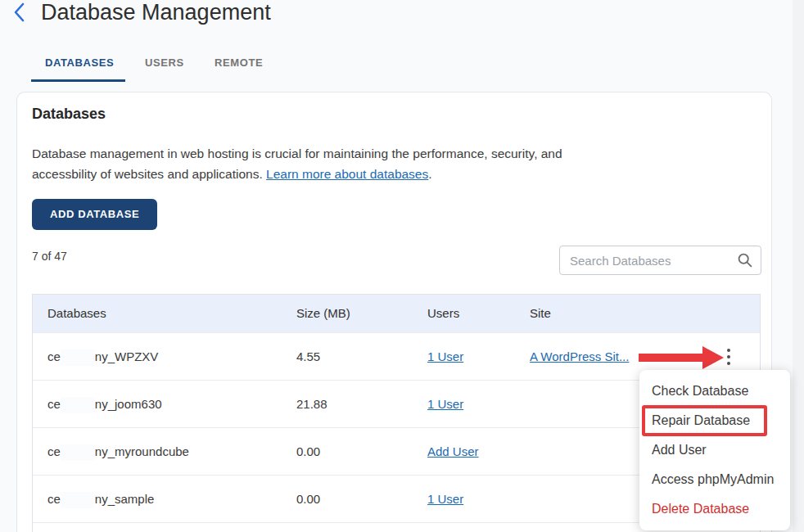  Describe the element at coordinates (715, 421) in the screenshot. I see `menu-item-repair-database: Repair Database` at that location.